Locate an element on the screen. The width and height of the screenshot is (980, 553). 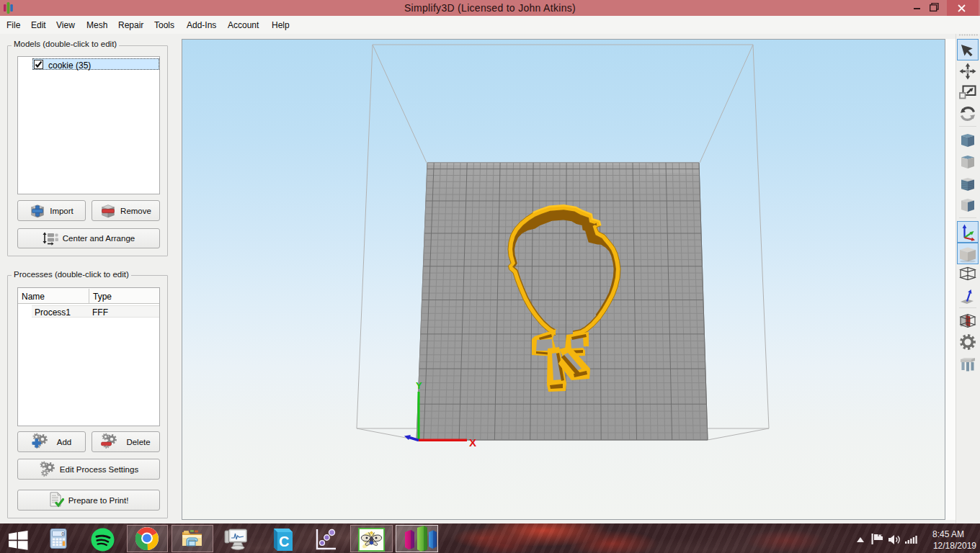
svg-text: 0 is located at coordinates (63, 534).